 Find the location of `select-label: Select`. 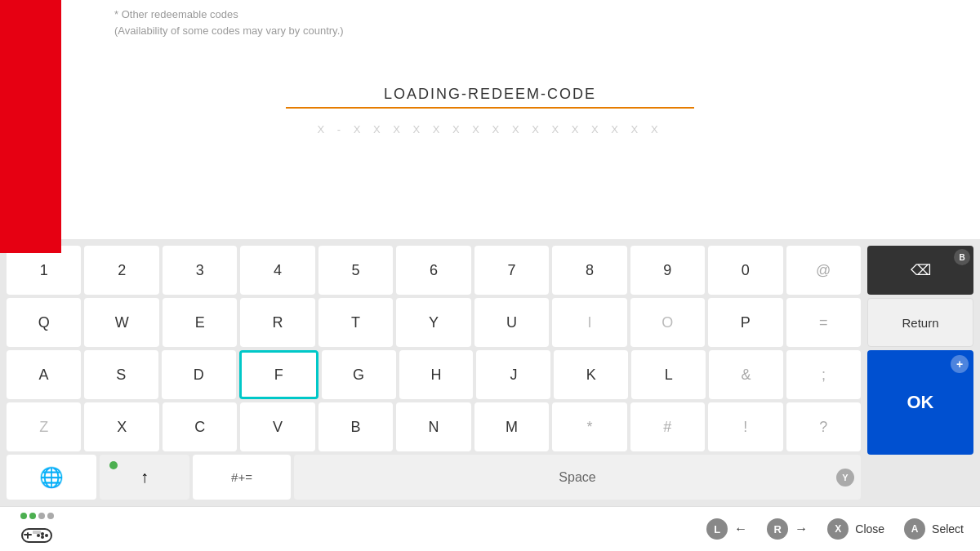

select-label: Select is located at coordinates (947, 529).